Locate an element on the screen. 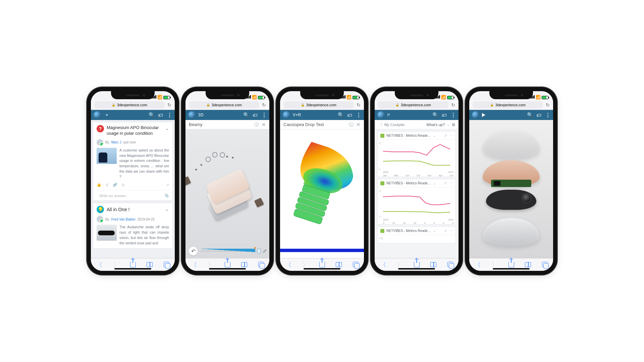 This screenshot has height=362, width=644. exploded-render is located at coordinates (511, 189).